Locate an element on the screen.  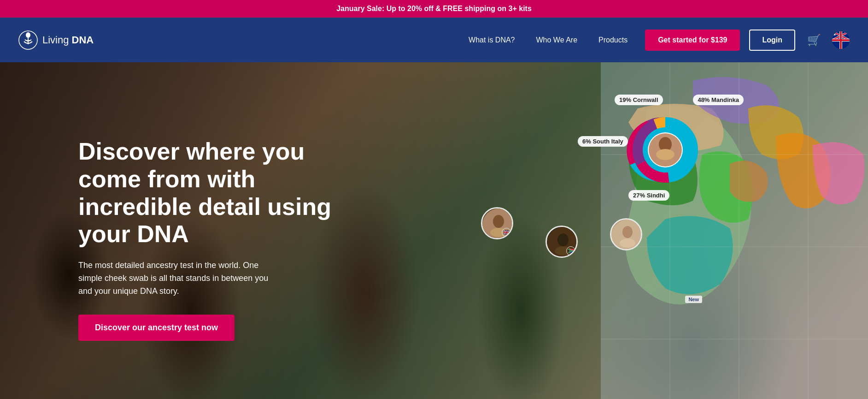
hero-title: Discover where you come from with incred… is located at coordinates (205, 193).